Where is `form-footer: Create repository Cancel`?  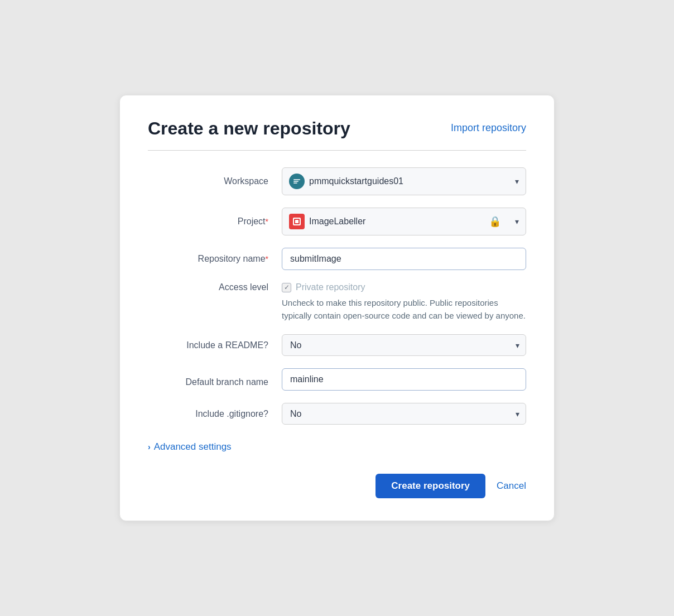 form-footer: Create repository Cancel is located at coordinates (337, 486).